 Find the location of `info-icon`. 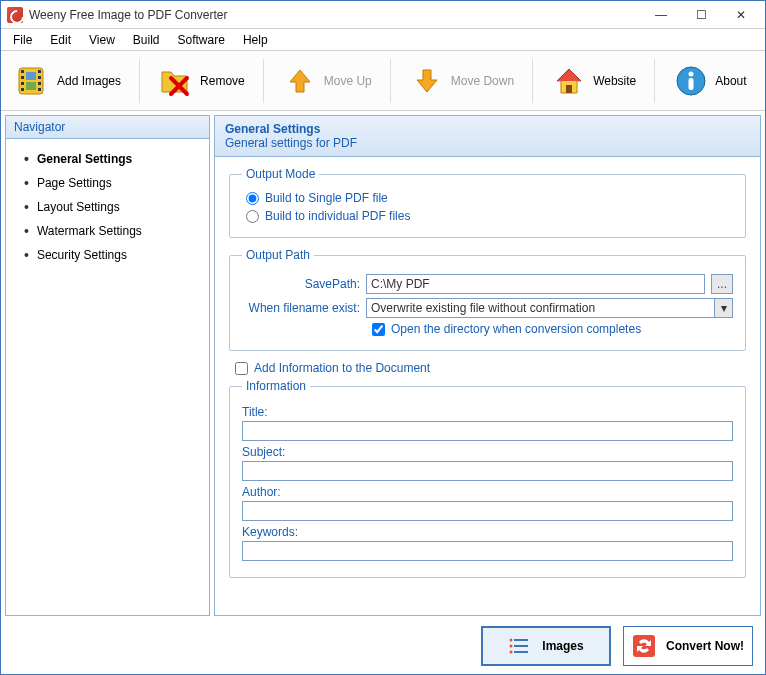

info-icon is located at coordinates (691, 81).